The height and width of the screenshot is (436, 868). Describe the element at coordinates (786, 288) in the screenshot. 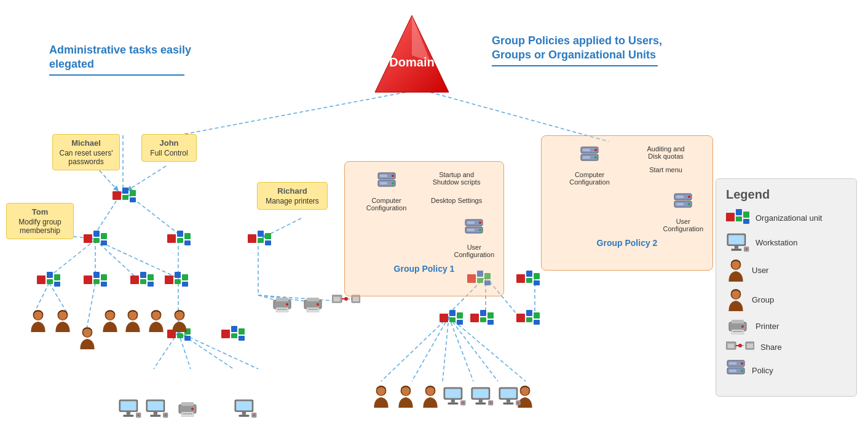

I see `legend-box: Legend Organizational unit Workstation U…` at that location.